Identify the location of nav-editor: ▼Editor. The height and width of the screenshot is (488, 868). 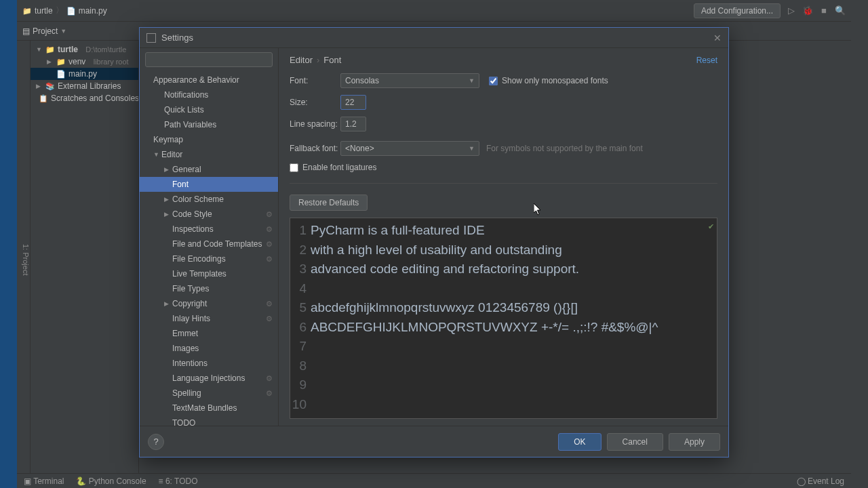
(209, 155).